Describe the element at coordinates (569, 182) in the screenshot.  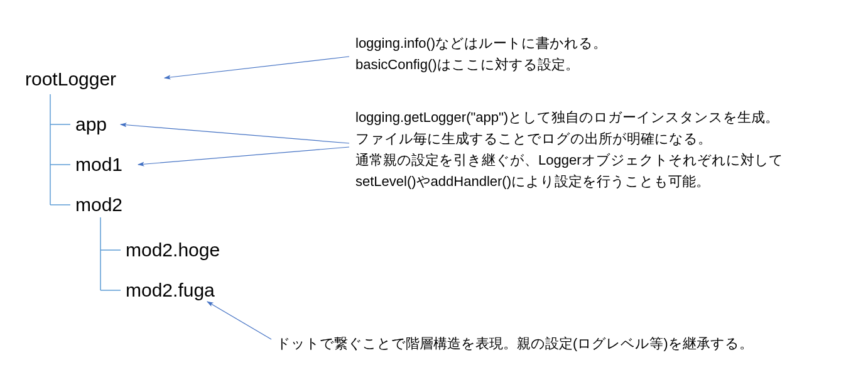
I see `annotation-getlogger-line4: setLevel()やaddHandler()により設定を行うことも可能。` at that location.